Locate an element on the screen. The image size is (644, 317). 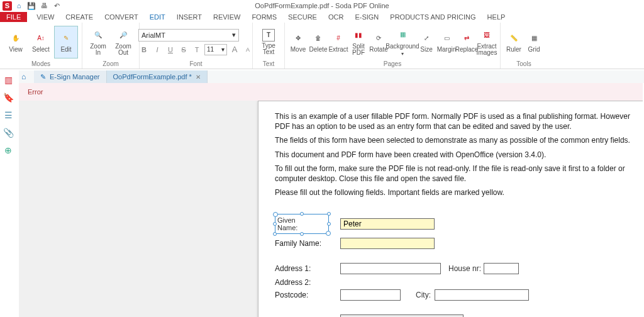
underline-button: U is located at coordinates (170, 50).